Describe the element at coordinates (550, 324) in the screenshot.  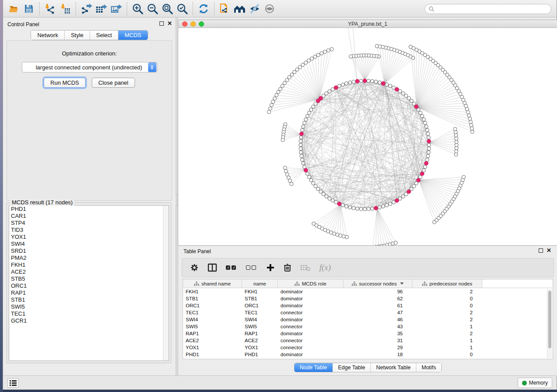
I see `table-scrollbar` at that location.